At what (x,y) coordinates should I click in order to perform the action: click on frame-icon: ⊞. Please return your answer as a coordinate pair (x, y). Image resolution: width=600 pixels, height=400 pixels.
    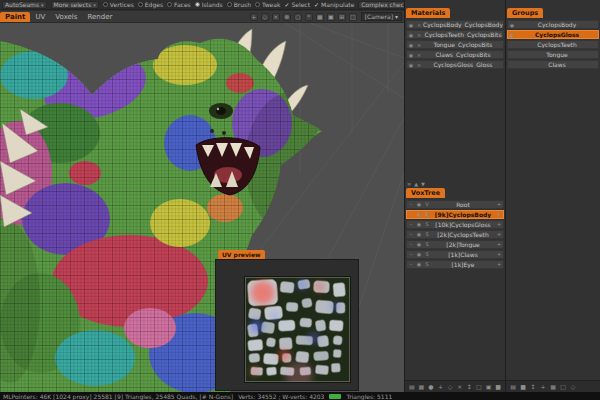
    Looking at the image, I should click on (342, 17).